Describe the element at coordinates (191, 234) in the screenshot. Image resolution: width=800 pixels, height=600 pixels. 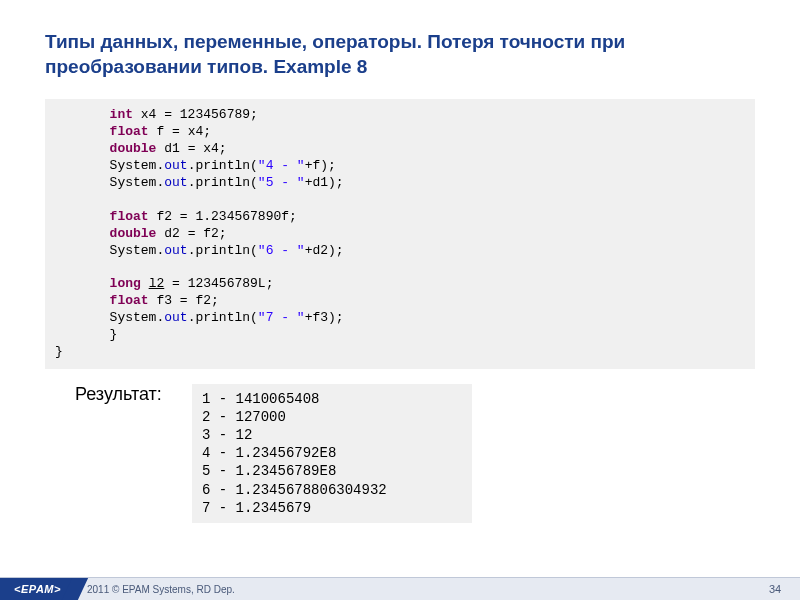
I see `code-text: d2 = f2;` at that location.